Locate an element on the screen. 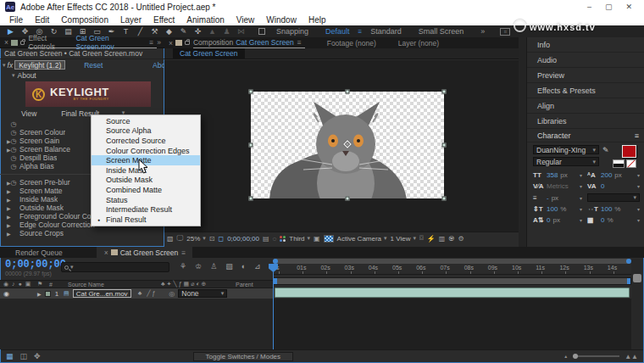 Image resolution: width=644 pixels, height=363 pixels. panel-overflow-icon: » is located at coordinates (161, 42).